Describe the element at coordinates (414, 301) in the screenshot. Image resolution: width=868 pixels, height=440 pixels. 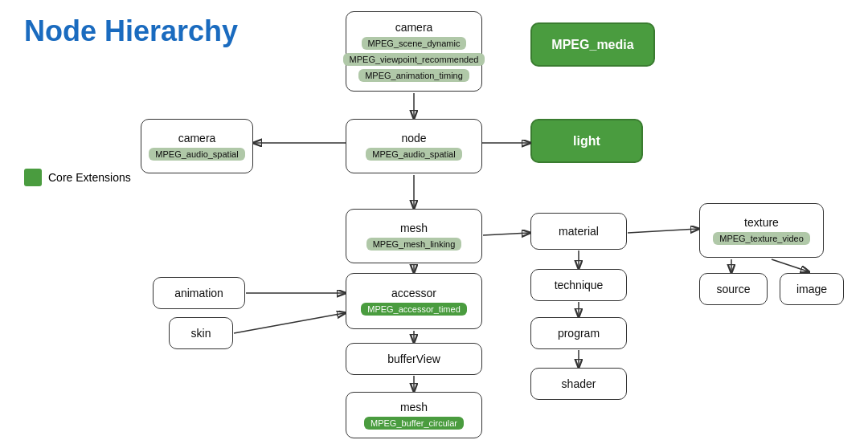
I see `node-accessor: accessor MPEG_accessor_timed` at that location.